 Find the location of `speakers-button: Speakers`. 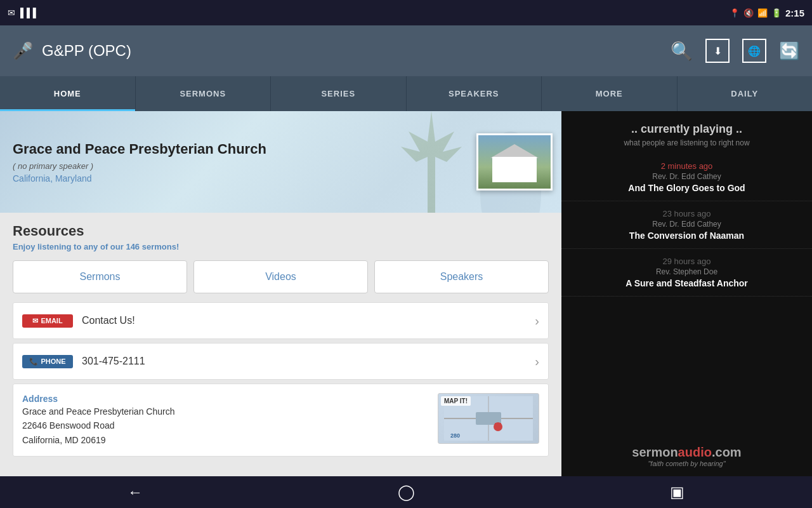

speakers-button: Speakers is located at coordinates (462, 277).